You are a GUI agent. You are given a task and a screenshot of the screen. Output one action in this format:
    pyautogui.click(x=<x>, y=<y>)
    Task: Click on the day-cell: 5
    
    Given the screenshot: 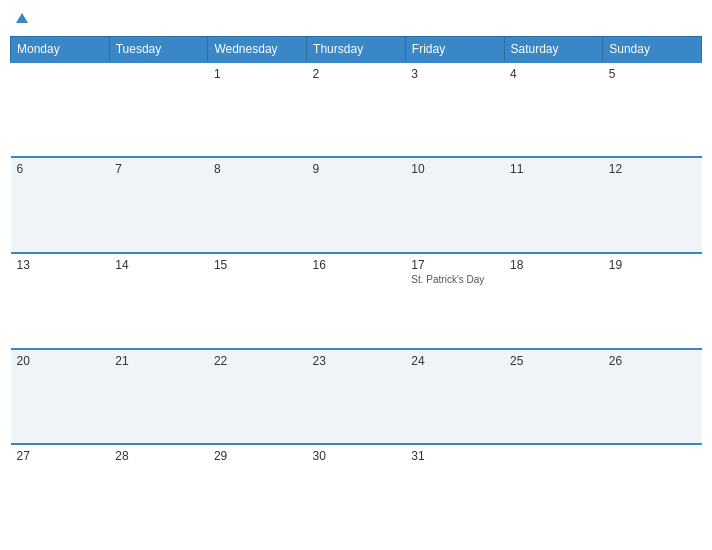 What is the action you would take?
    pyautogui.click(x=652, y=110)
    